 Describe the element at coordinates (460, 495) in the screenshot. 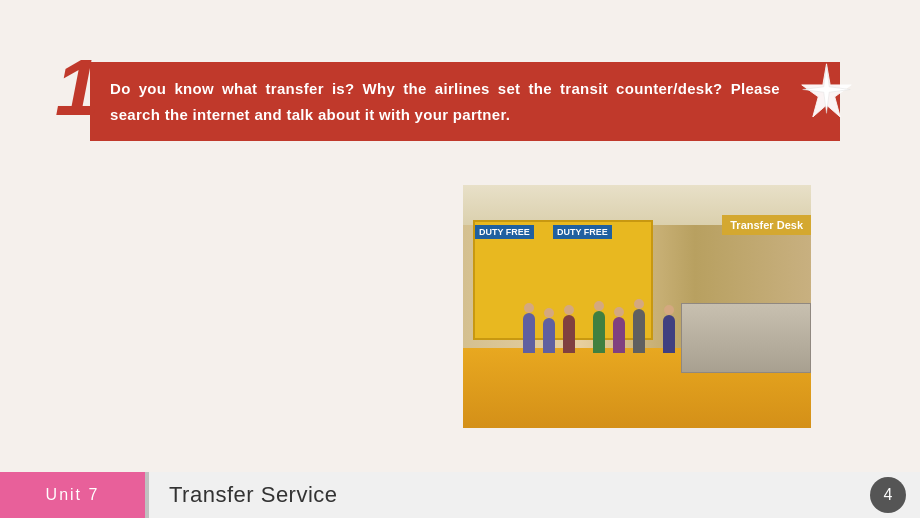

I see `footer-bar: Unit 7 Transfer Service 4` at that location.